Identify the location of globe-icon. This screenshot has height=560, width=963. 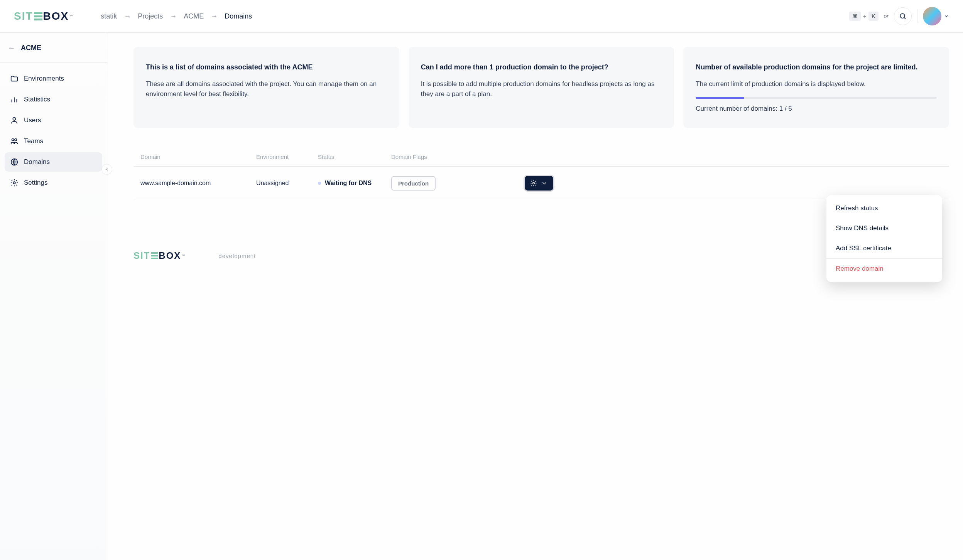
(14, 162).